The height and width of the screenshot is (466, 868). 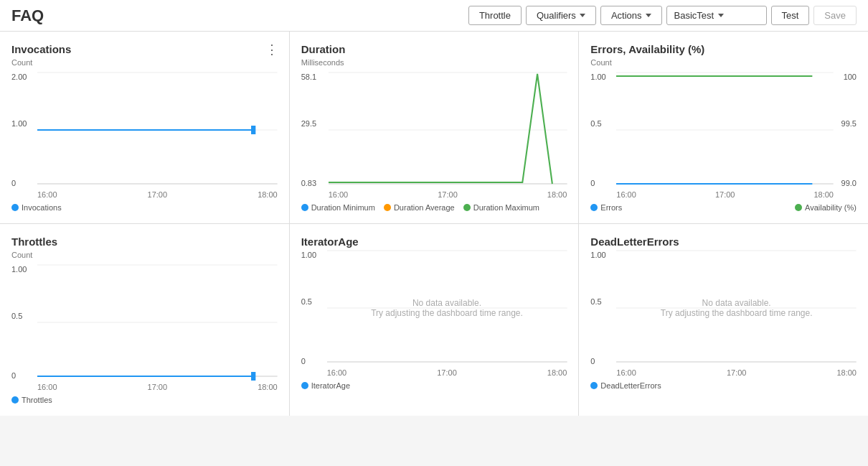 I want to click on qualifiers-chevron-icon, so click(x=582, y=16).